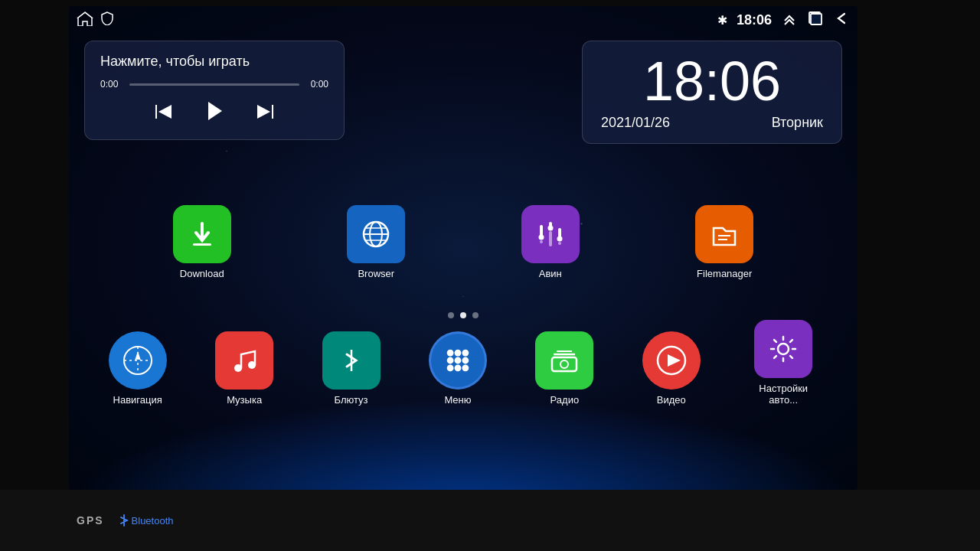 Image resolution: width=980 pixels, height=551 pixels. Describe the element at coordinates (202, 242) in the screenshot. I see `app-download: Download` at that location.